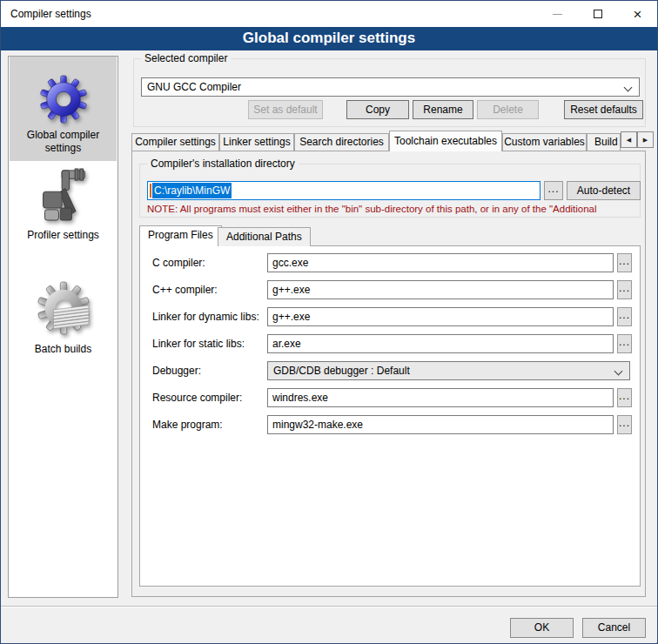 This screenshot has height=644, width=658. I want to click on installation-directory-input: C:\raylib\MinGW, so click(344, 191).